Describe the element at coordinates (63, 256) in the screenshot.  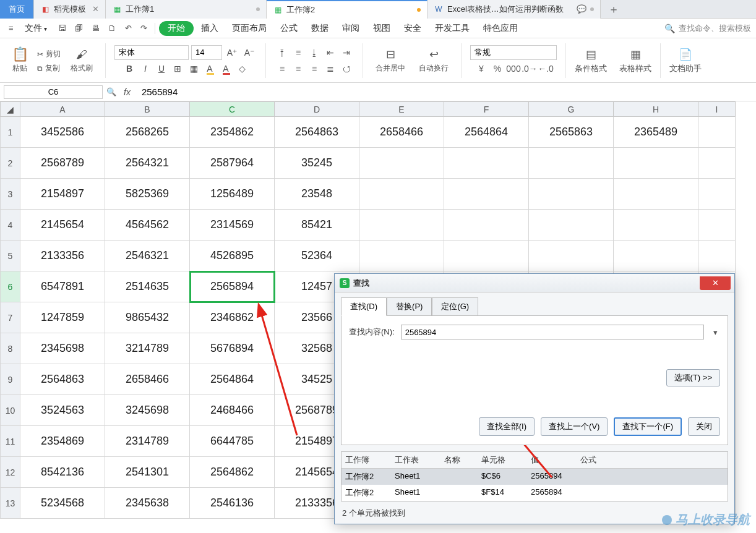
I see `cell: 2133356` at that location.